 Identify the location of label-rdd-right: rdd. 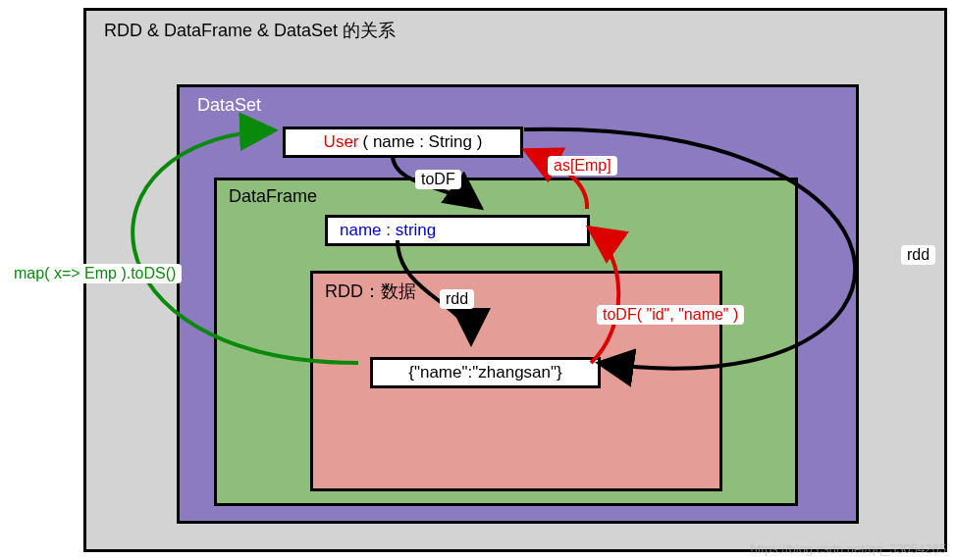
(919, 255).